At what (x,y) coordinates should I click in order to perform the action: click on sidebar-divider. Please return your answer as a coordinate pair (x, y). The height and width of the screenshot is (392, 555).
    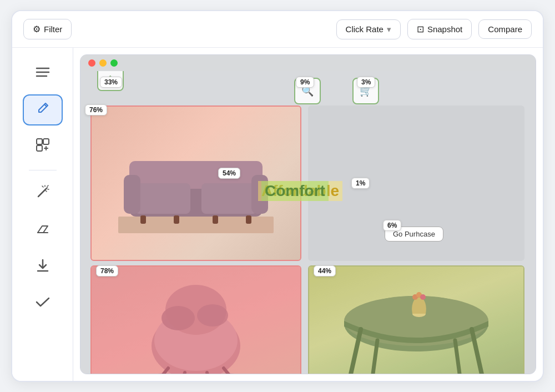
    Looking at the image, I should click on (43, 170).